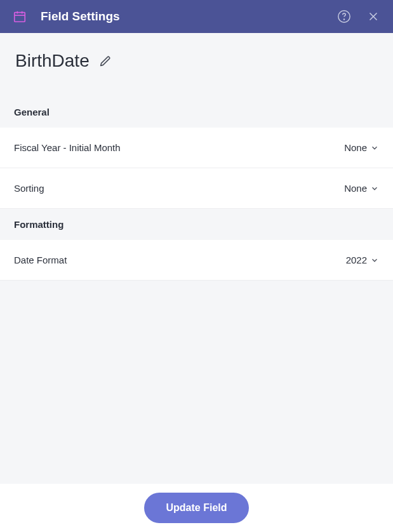  What do you see at coordinates (344, 17) in the screenshot?
I see `help-icon` at bounding box center [344, 17].